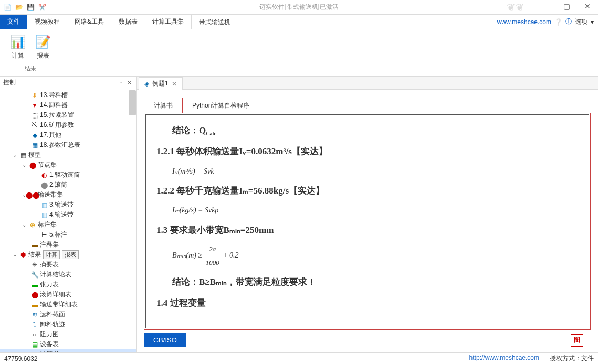 The height and width of the screenshot is (364, 598). Describe the element at coordinates (577, 340) in the screenshot. I see `tu-badge: 图` at that location.